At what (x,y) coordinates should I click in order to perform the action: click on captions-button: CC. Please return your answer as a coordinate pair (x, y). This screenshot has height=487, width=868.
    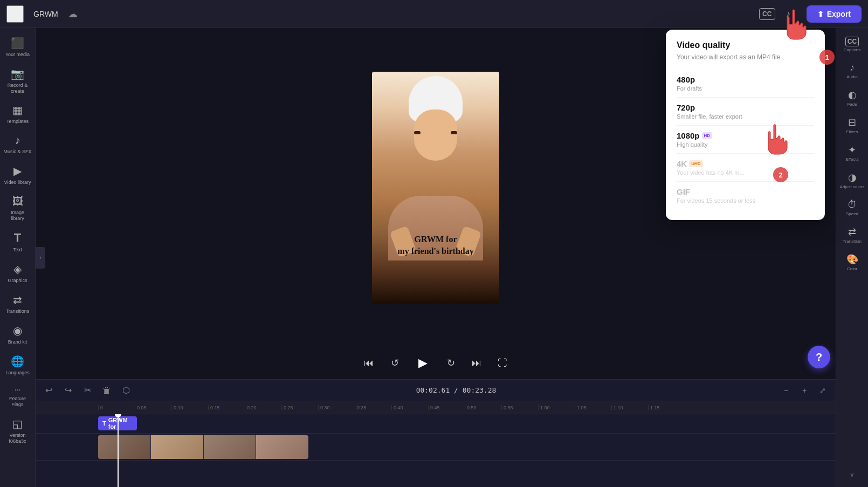
    Looking at the image, I should click on (767, 14).